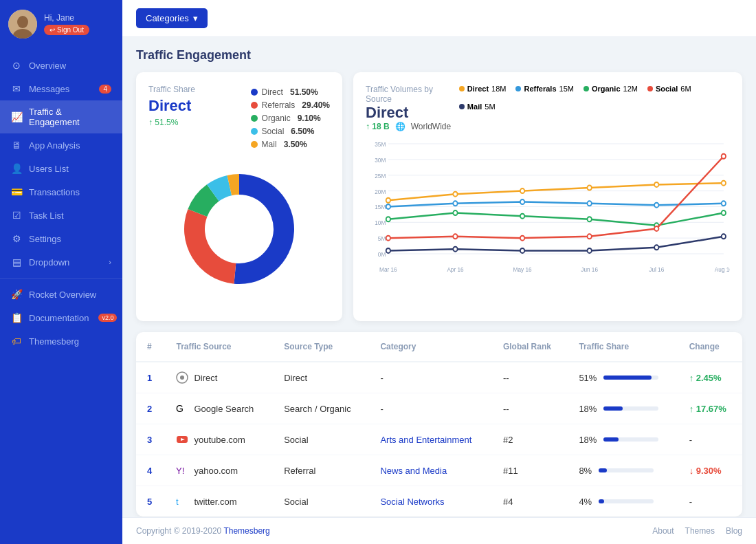  What do you see at coordinates (246, 531) in the screenshot?
I see `footer-brand: Themesberg` at bounding box center [246, 531].